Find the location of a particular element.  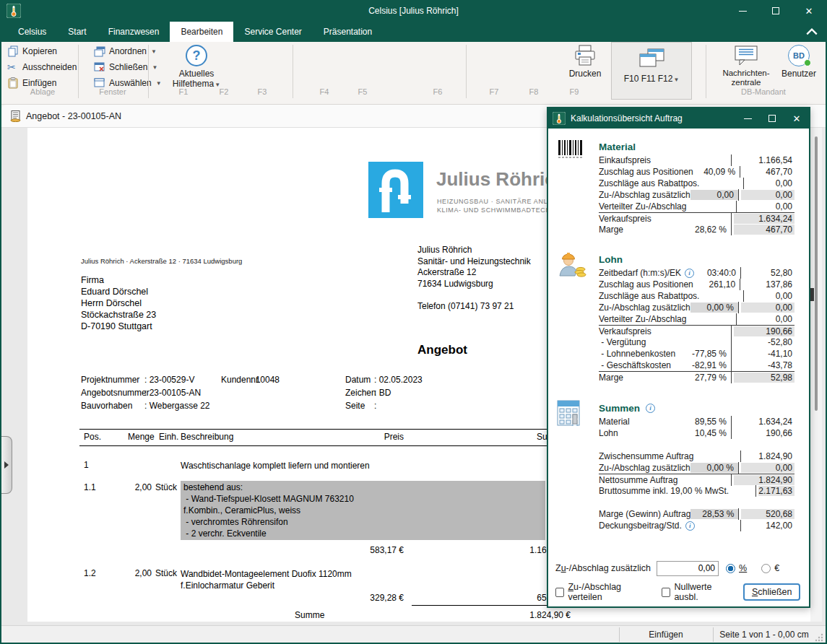

windows-stack-icon is located at coordinates (651, 60).